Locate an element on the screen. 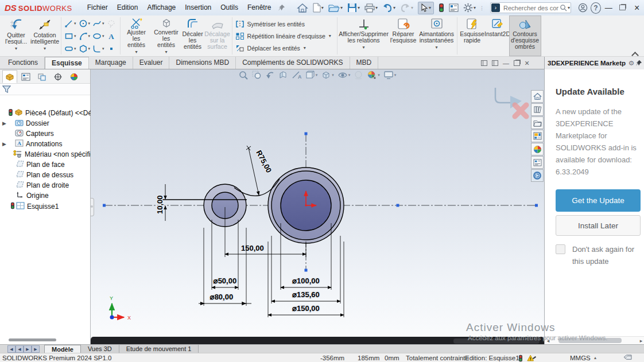 The width and height of the screenshot is (644, 362). mirror-entities-button: Symétriser les entités is located at coordinates (285, 24).